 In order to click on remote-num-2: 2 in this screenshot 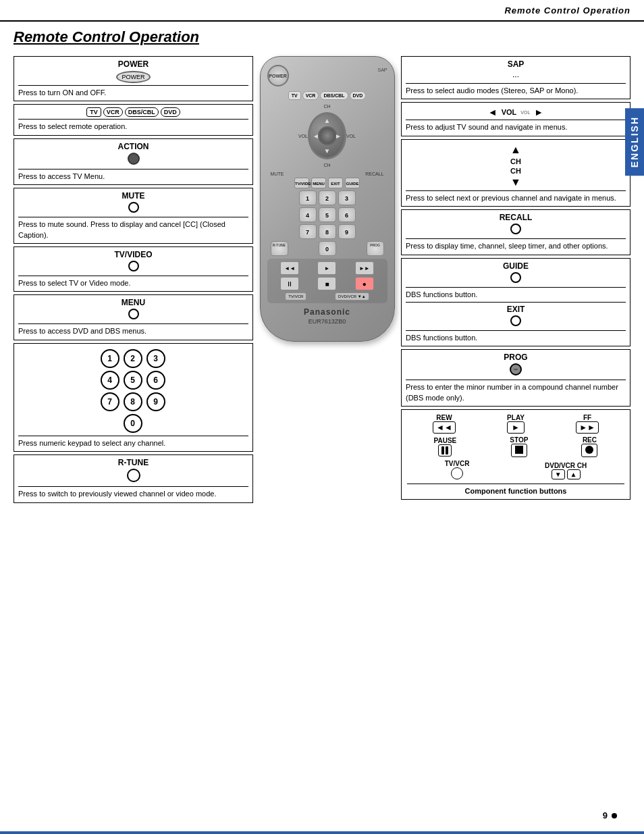, I will do `click(327, 198)`.